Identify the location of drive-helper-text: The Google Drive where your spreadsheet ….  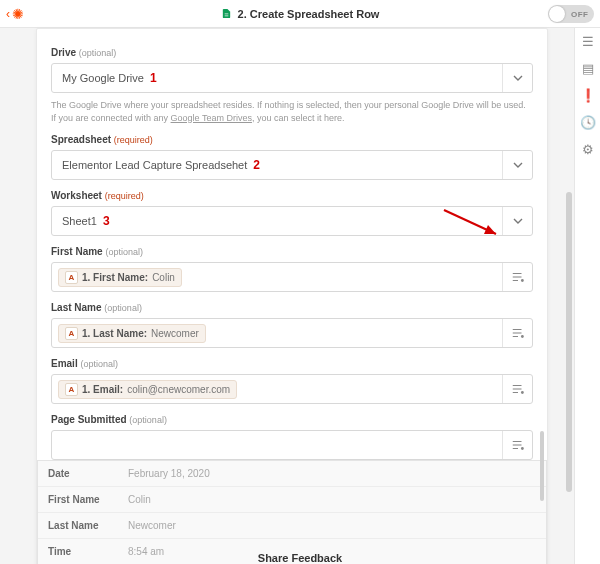
(292, 112).